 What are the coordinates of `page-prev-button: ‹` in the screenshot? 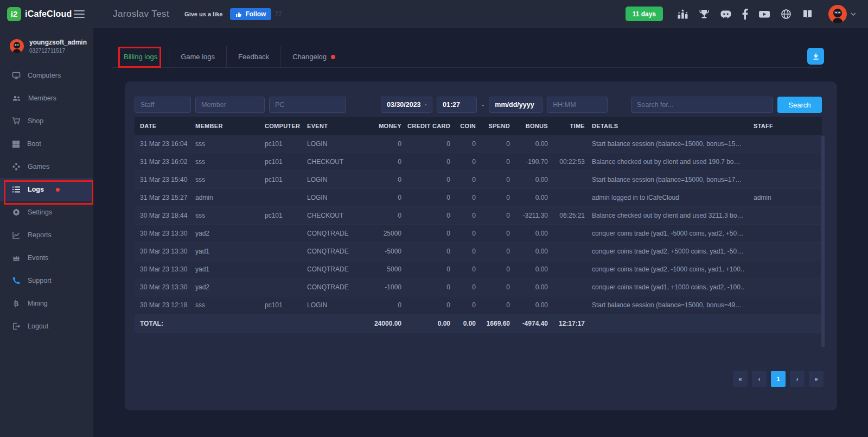 It's located at (760, 379).